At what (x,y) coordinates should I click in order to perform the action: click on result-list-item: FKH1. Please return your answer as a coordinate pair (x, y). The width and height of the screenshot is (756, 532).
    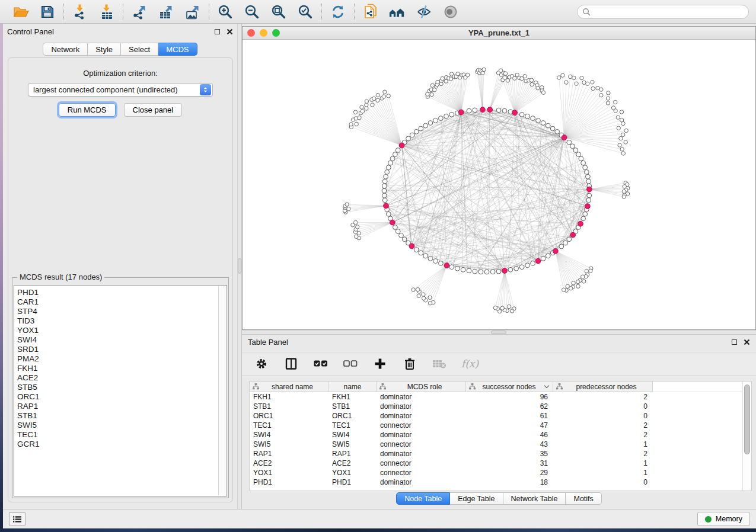
    Looking at the image, I should click on (117, 368).